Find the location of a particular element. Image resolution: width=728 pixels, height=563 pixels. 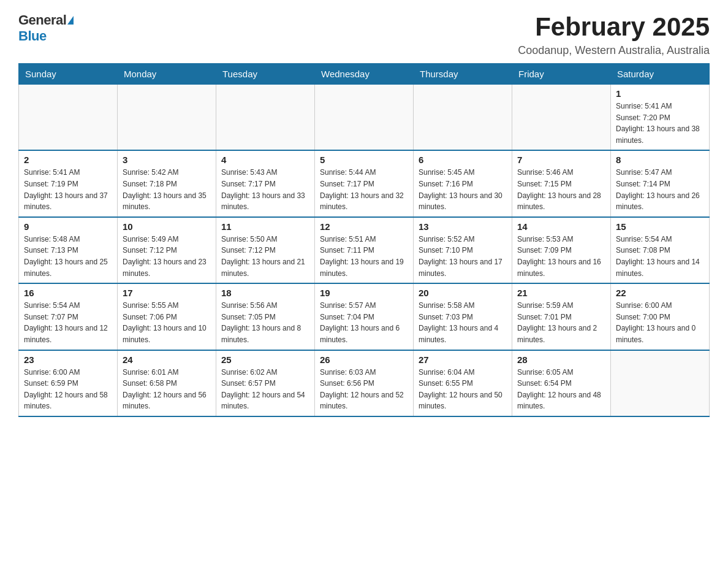

calendar-day-cell: 19Sunrise: 5:57 AM Sunset: 7:04 PM Dayli… is located at coordinates (364, 316).